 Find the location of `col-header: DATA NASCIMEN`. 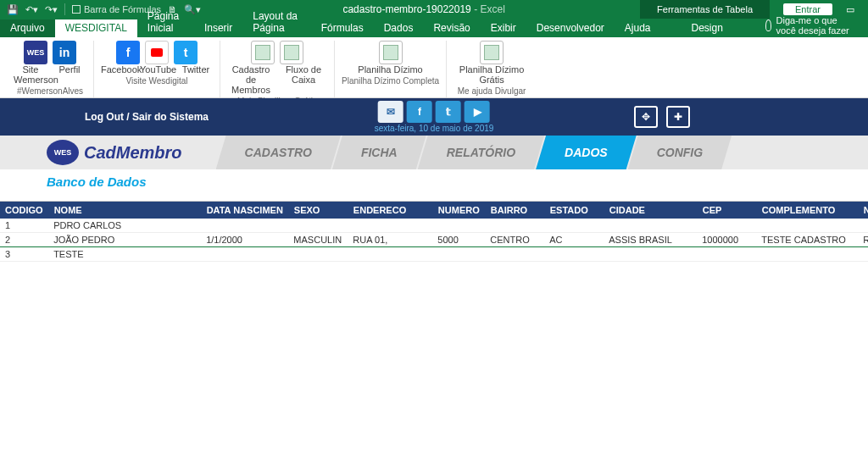

col-header: DATA NASCIMEN is located at coordinates (244, 210).